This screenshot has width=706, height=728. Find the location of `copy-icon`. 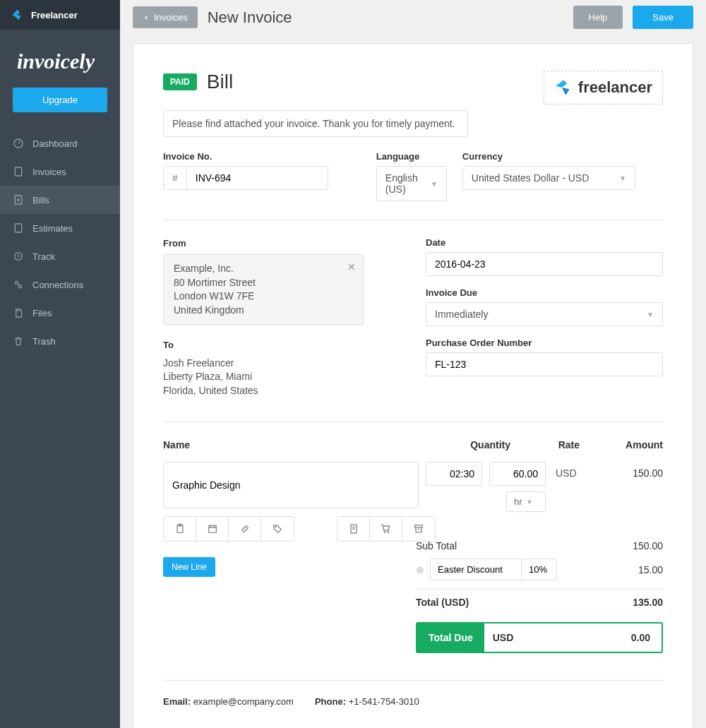

copy-icon is located at coordinates (18, 313).